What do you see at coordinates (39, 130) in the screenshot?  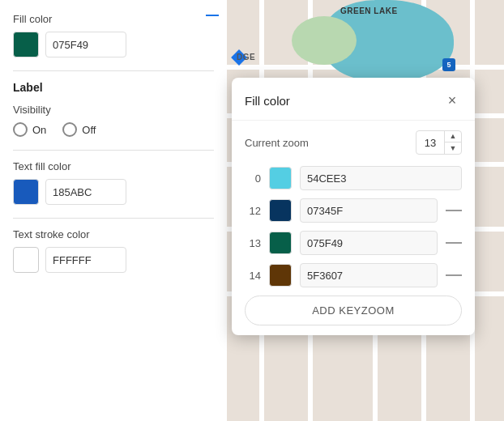 I see `radio-on-label: On` at bounding box center [39, 130].